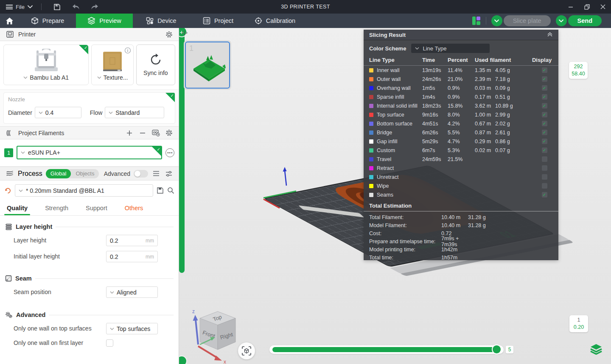 The image size is (611, 364). What do you see at coordinates (58, 113) in the screenshot?
I see `diameter-dropdown: 0.4` at bounding box center [58, 113].